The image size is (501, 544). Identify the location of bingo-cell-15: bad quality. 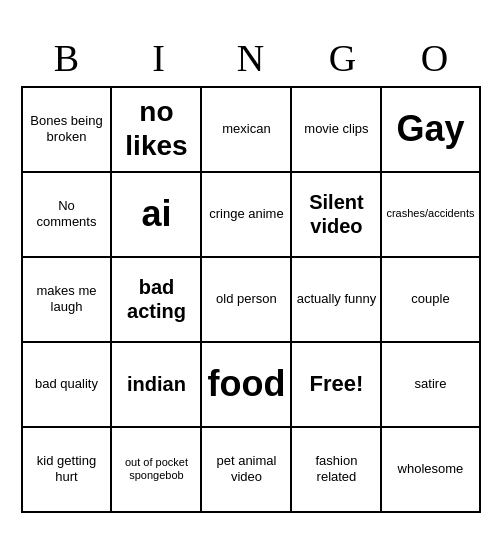
(68, 386).